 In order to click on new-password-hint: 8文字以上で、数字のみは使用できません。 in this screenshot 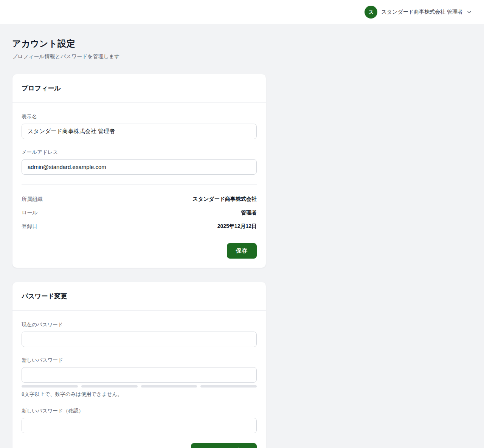, I will do `click(139, 394)`.